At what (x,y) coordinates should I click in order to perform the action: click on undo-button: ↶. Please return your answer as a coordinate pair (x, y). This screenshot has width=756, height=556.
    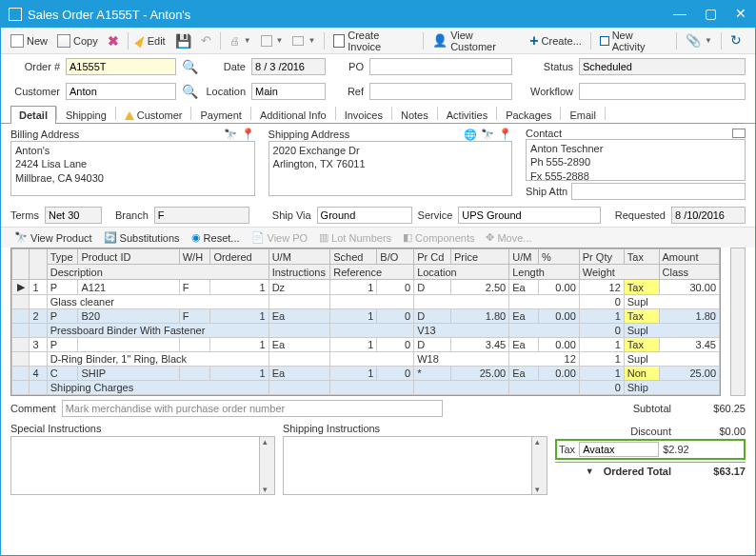
    Looking at the image, I should click on (206, 40).